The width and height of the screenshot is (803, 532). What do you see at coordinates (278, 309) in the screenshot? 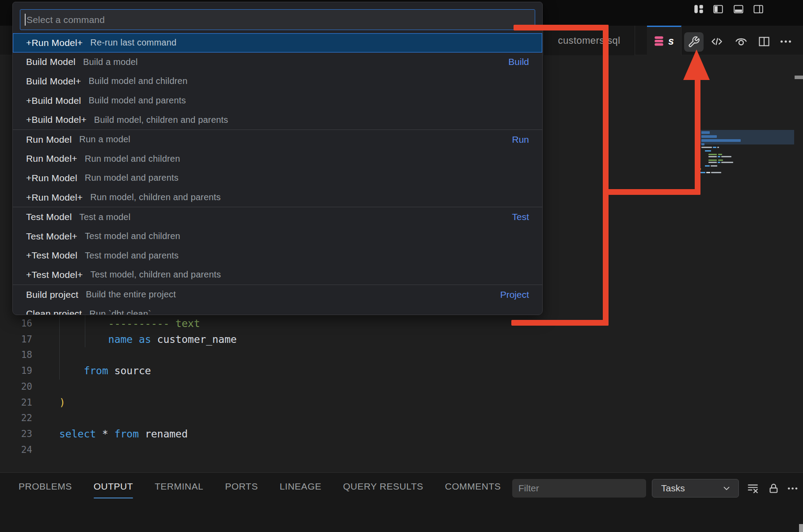
I see `command-item-clean-project: Clean projectRun `dbt clean`` at bounding box center [278, 309].